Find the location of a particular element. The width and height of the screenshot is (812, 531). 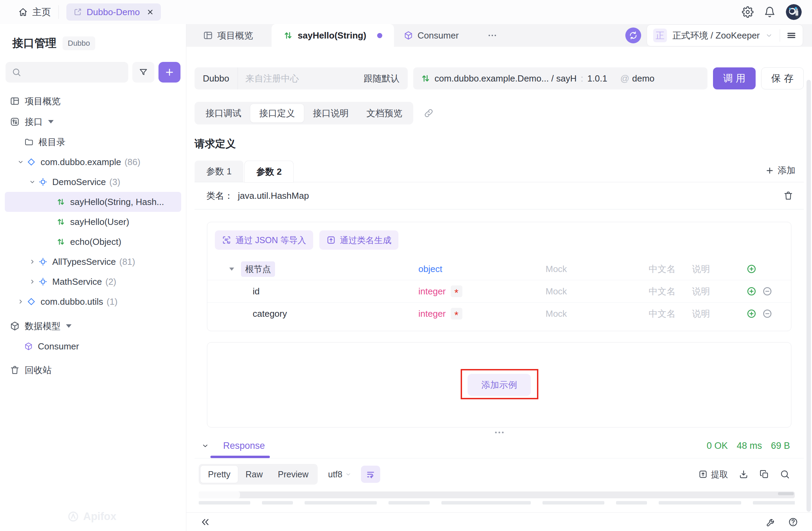

service-group: demo is located at coordinates (644, 78).